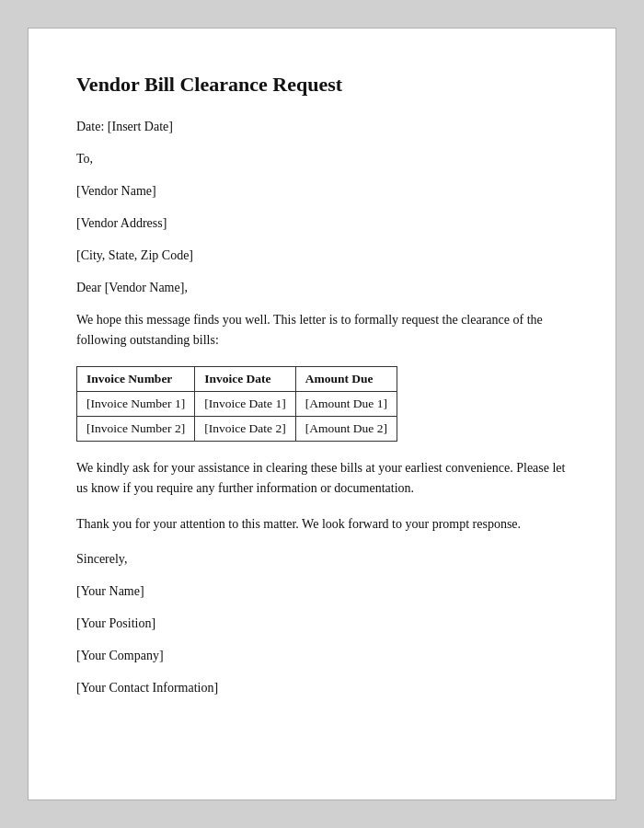  I want to click on vendor-name: [Vendor Name], so click(322, 191).